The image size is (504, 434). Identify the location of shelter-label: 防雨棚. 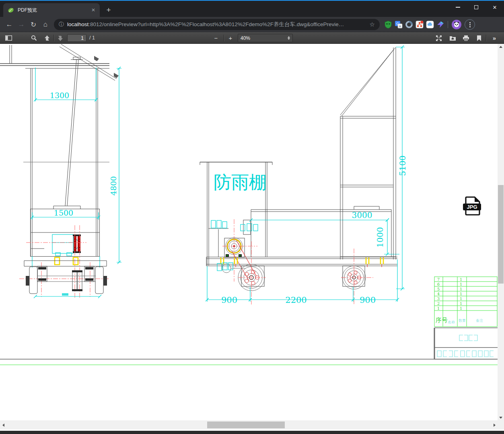
(240, 182).